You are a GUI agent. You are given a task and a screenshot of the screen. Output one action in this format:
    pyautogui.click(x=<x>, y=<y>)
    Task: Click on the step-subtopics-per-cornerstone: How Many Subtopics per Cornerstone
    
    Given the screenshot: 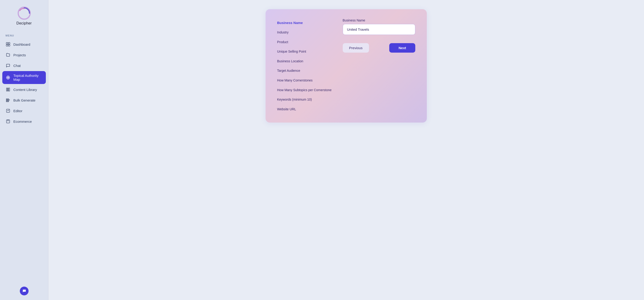 What is the action you would take?
    pyautogui.click(x=304, y=90)
    